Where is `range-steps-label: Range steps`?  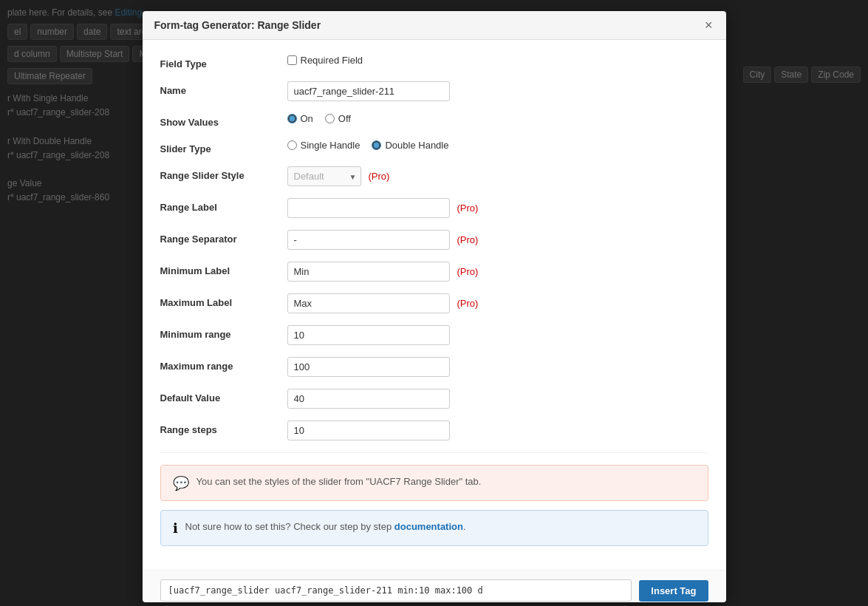 range-steps-label: Range steps is located at coordinates (219, 428).